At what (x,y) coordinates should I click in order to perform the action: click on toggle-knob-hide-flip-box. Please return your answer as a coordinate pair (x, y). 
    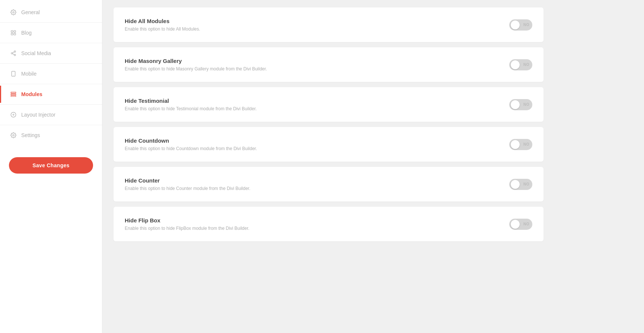
    Looking at the image, I should click on (515, 224).